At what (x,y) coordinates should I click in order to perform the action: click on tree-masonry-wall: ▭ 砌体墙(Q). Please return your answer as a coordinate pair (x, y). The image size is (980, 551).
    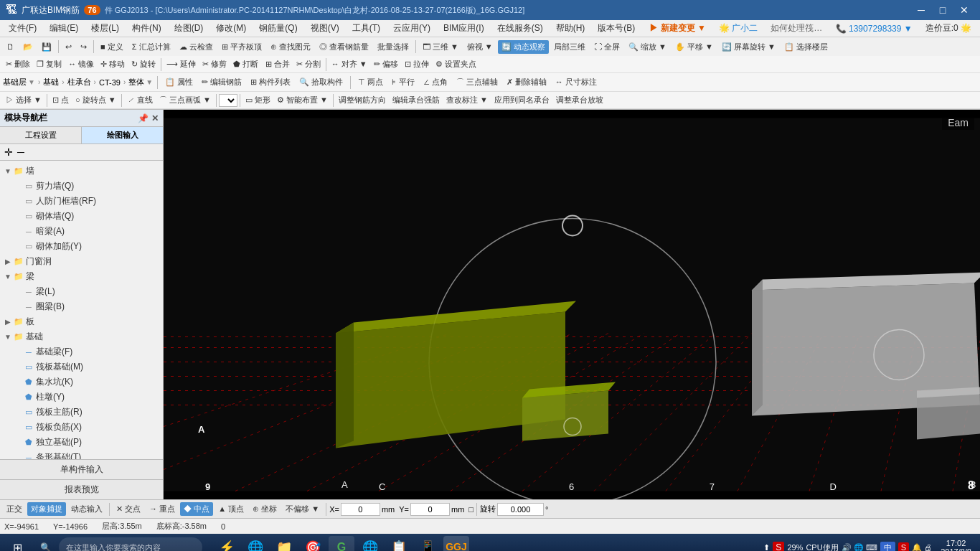
    Looking at the image, I should click on (82, 217).